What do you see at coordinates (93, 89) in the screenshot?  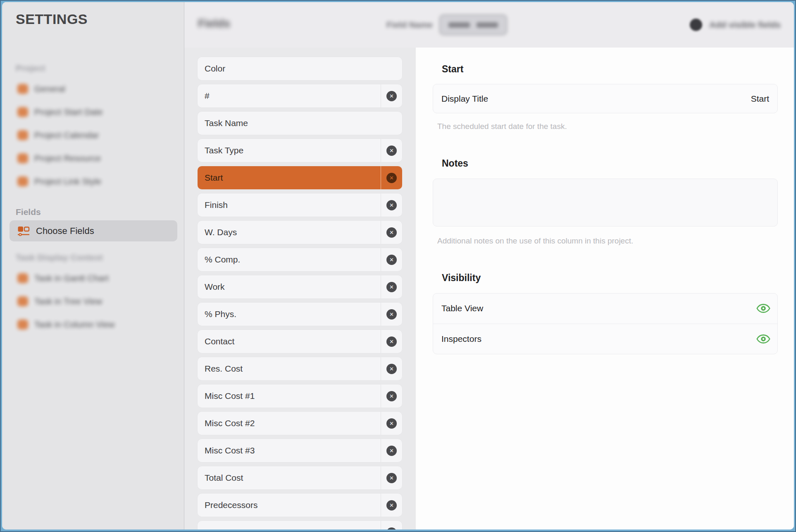 I see `sidebar-item: General` at bounding box center [93, 89].